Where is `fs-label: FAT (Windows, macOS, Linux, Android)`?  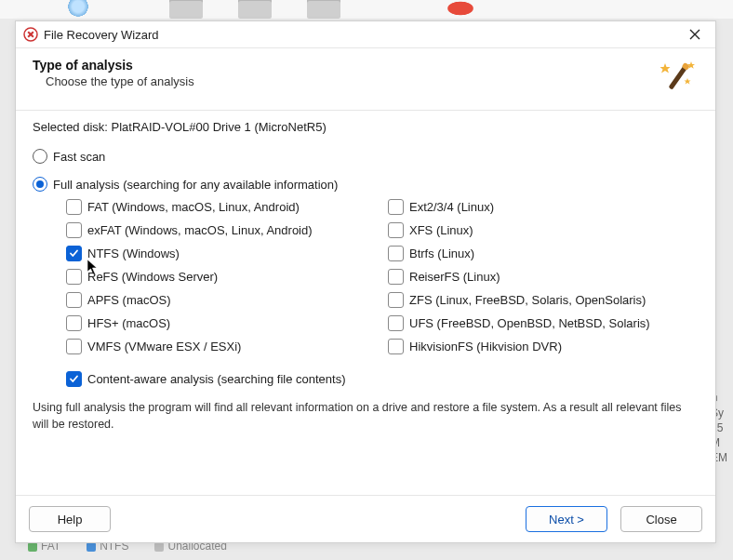
fs-label: FAT (Windows, macOS, Linux, Android) is located at coordinates (193, 207).